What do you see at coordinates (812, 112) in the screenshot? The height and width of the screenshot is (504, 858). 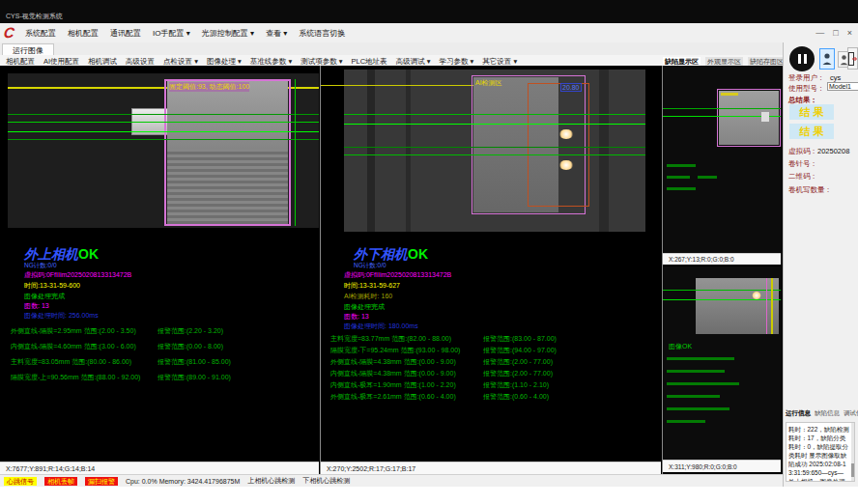 I see `result-box-1: 结 果` at bounding box center [812, 112].